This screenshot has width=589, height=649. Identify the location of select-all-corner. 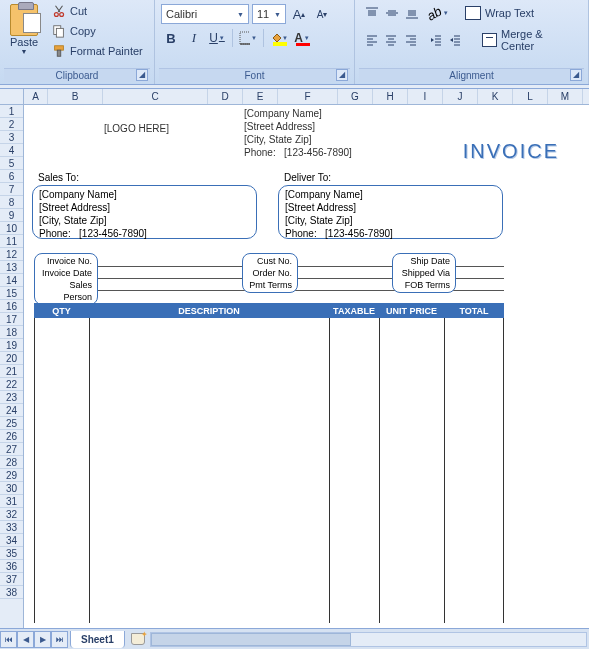
(12, 96).